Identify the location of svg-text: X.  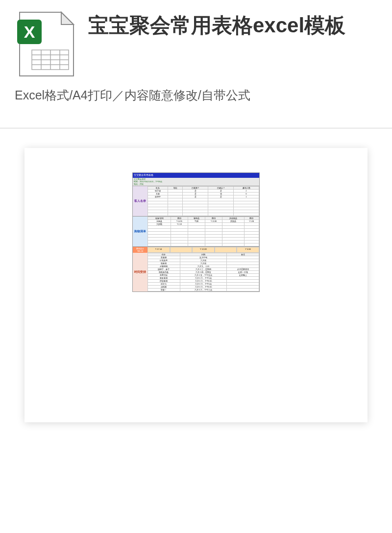
(29, 32).